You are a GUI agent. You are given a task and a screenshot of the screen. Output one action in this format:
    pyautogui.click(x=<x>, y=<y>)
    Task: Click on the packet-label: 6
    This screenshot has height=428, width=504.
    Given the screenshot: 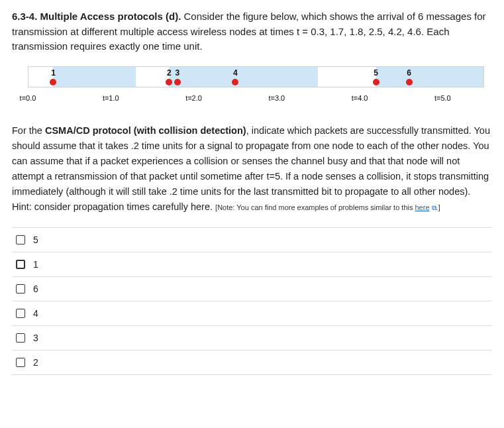 What is the action you would take?
    pyautogui.click(x=409, y=73)
    